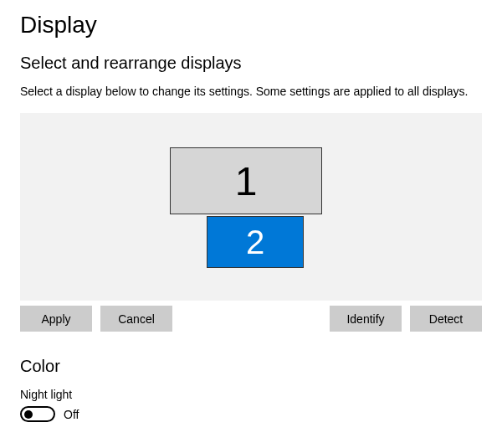 The width and height of the screenshot is (502, 448). I want to click on button-spacer, so click(251, 318).